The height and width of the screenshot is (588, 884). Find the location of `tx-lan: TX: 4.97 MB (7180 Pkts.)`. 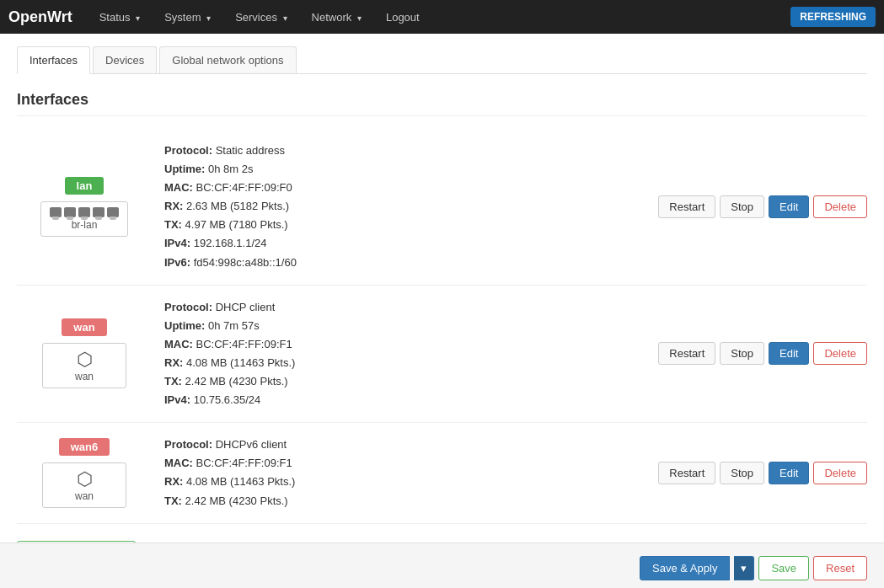

tx-lan: TX: 4.97 MB (7180 Pkts.) is located at coordinates (404, 225).